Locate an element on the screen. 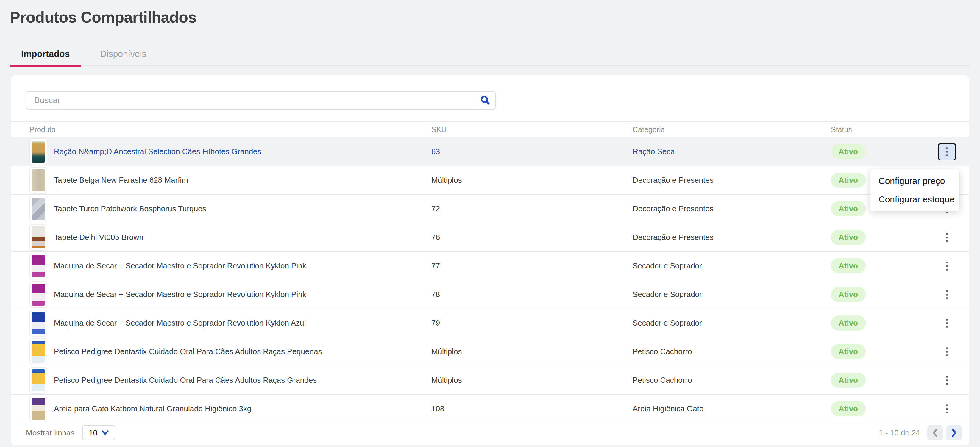  menu-item-configurar-preco: Configurar preço is located at coordinates (915, 181).